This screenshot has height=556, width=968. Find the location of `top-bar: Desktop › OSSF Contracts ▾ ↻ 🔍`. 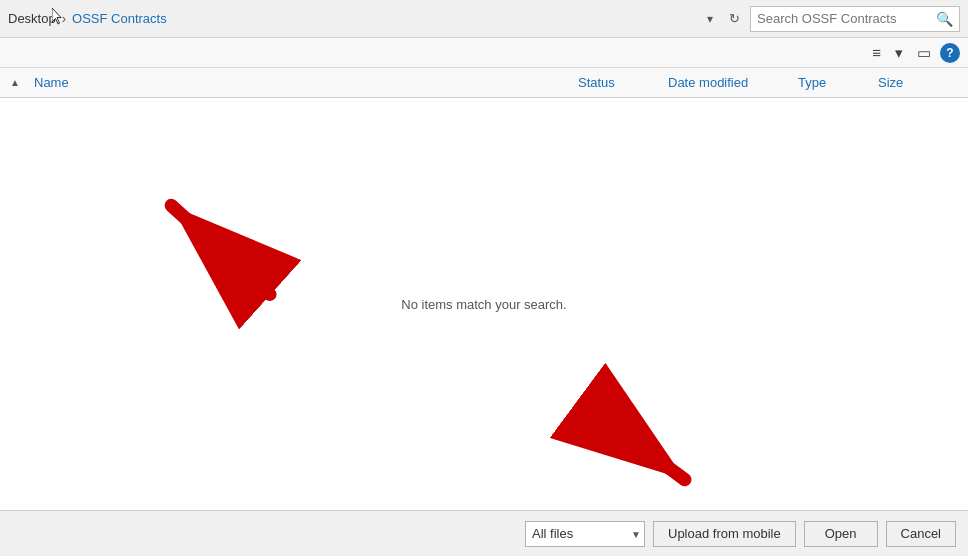

top-bar: Desktop › OSSF Contracts ▾ ↻ 🔍 is located at coordinates (484, 19).